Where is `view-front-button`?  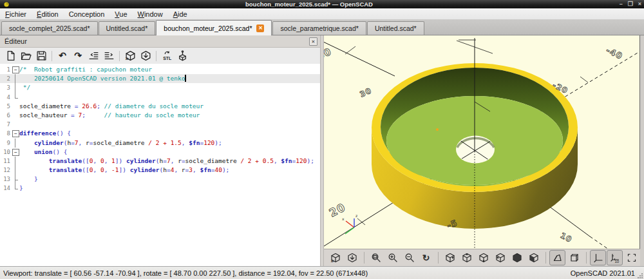 view-front-button is located at coordinates (533, 258).